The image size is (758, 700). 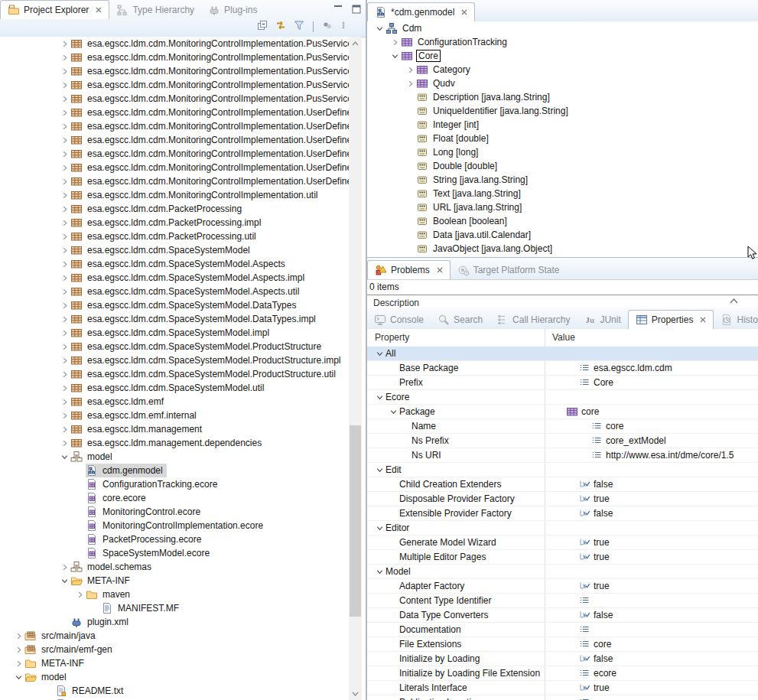 What do you see at coordinates (563, 615) in the screenshot?
I see `property-row-data-type-converters: Data Type Convertersfalse` at bounding box center [563, 615].